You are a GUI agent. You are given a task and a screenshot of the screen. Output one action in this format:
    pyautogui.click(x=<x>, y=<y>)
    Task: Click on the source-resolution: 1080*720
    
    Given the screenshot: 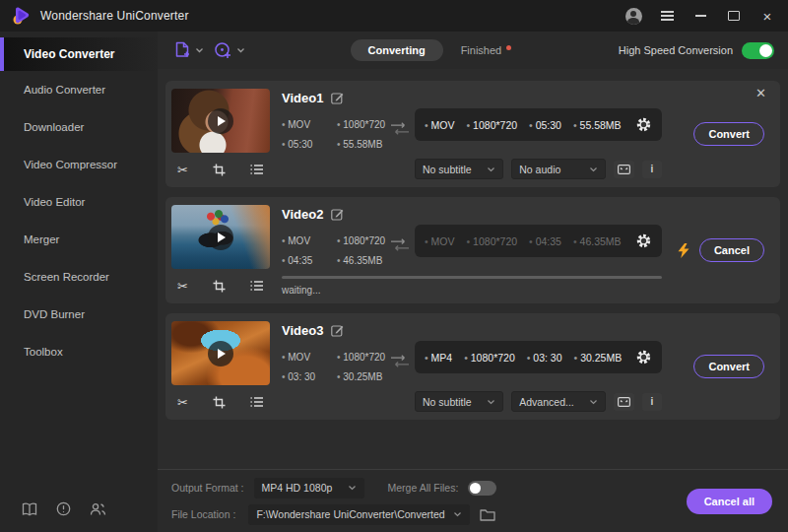 What is the action you would take?
    pyautogui.click(x=361, y=124)
    